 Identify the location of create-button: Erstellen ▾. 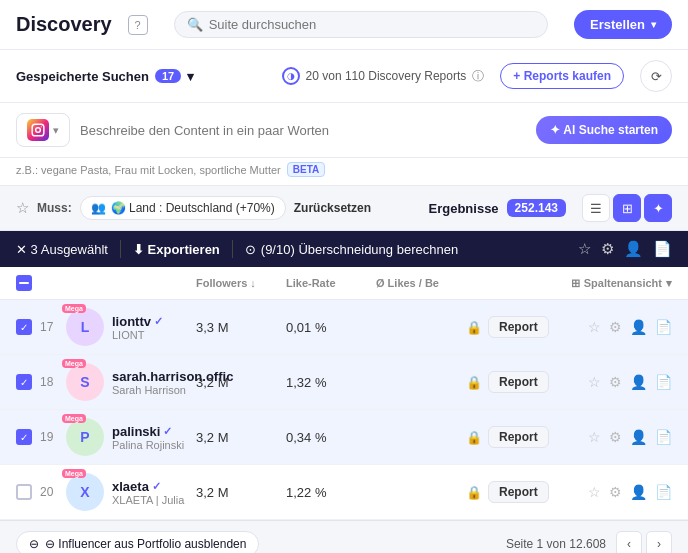
(623, 24).